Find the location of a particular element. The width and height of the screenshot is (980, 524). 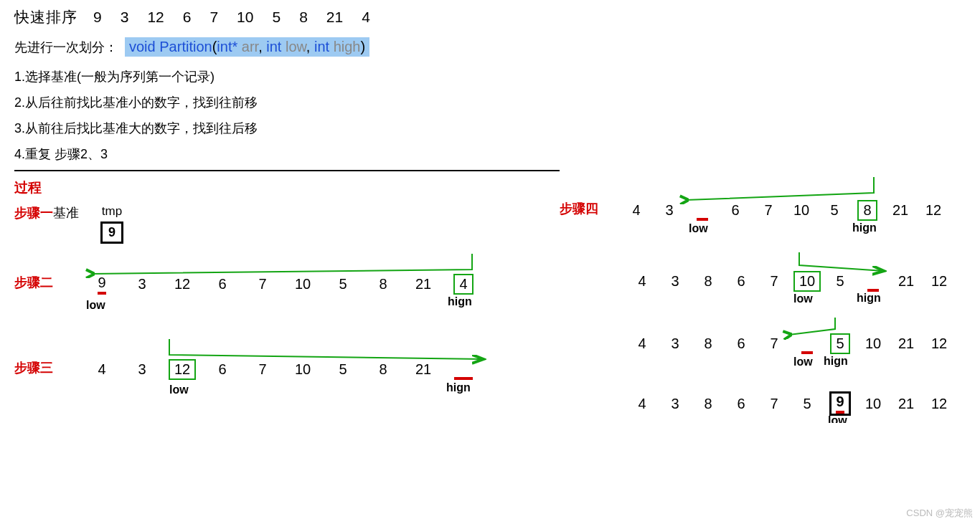

param-arr: arr is located at coordinates (250, 47).